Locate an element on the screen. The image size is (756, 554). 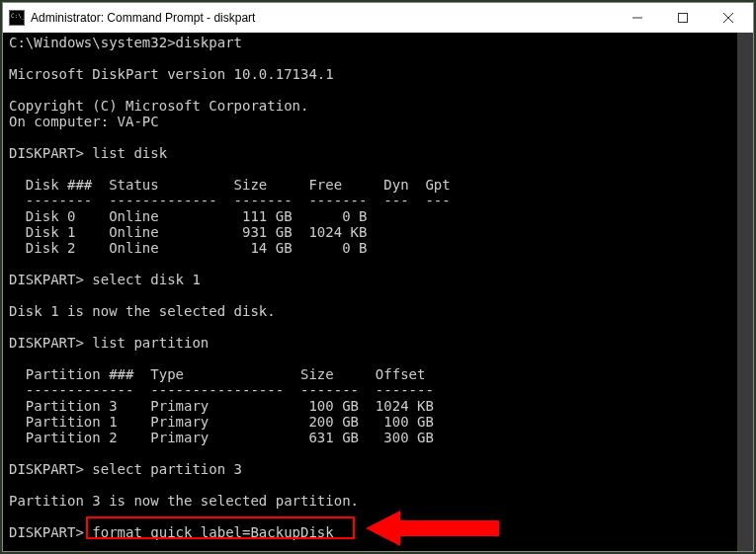
scrollbar-thumb is located at coordinates (745, 292).